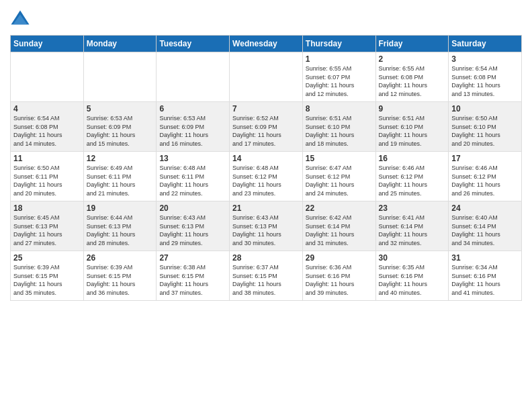 The height and width of the screenshot is (411, 532). I want to click on day-number-2: 2, so click(412, 59).